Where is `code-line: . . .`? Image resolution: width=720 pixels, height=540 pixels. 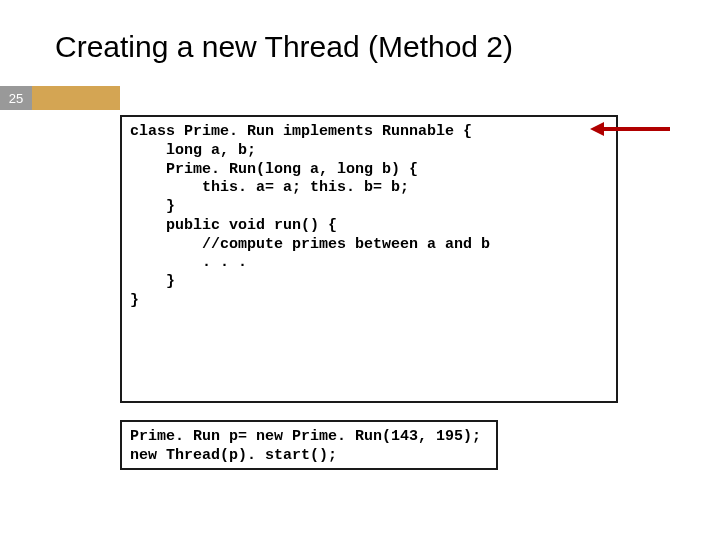
code-line: . . . is located at coordinates (369, 264).